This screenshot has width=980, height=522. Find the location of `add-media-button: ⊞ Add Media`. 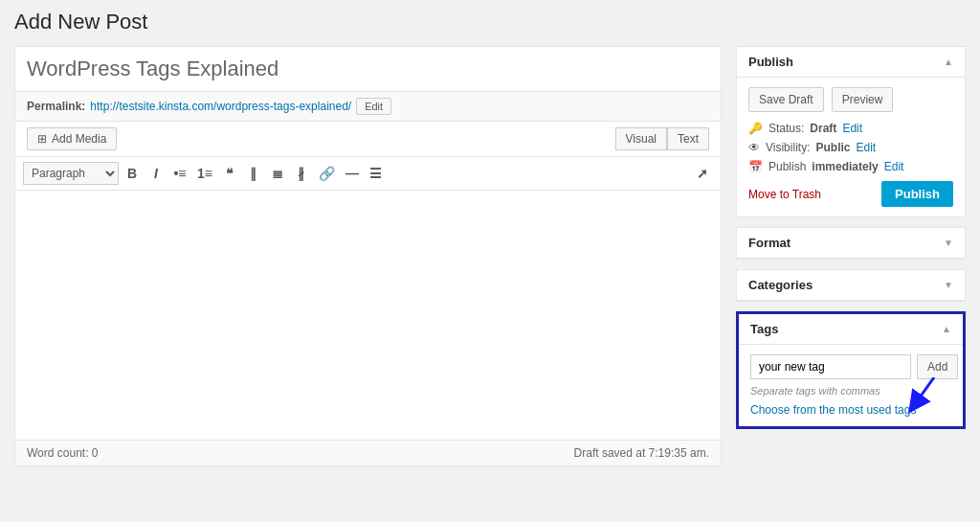

add-media-button: ⊞ Add Media is located at coordinates (72, 139).